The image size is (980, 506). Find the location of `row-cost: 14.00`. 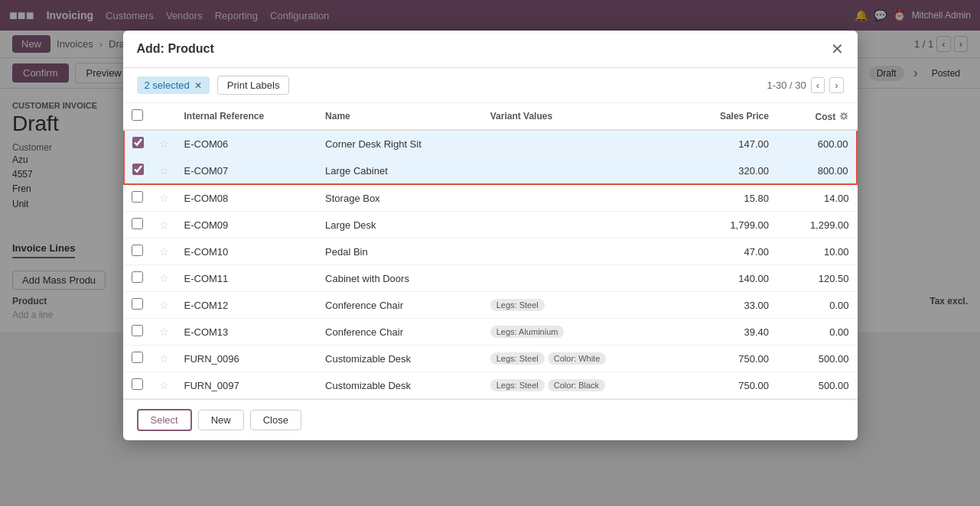

row-cost: 14.00 is located at coordinates (817, 198).